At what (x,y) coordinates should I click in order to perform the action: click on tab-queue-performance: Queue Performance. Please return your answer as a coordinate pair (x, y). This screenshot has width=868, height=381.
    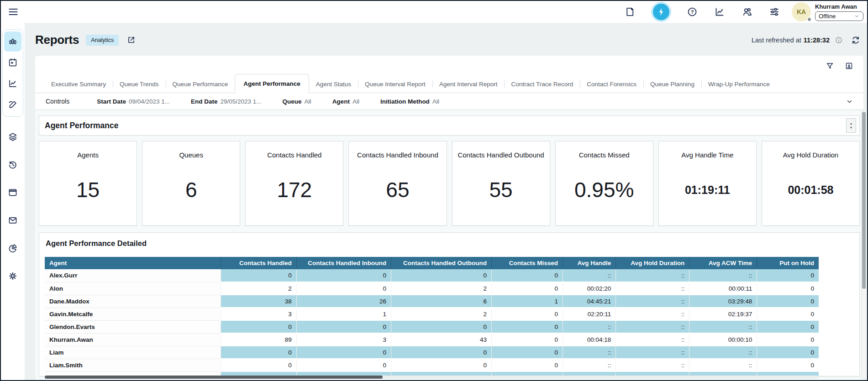
    Looking at the image, I should click on (200, 85).